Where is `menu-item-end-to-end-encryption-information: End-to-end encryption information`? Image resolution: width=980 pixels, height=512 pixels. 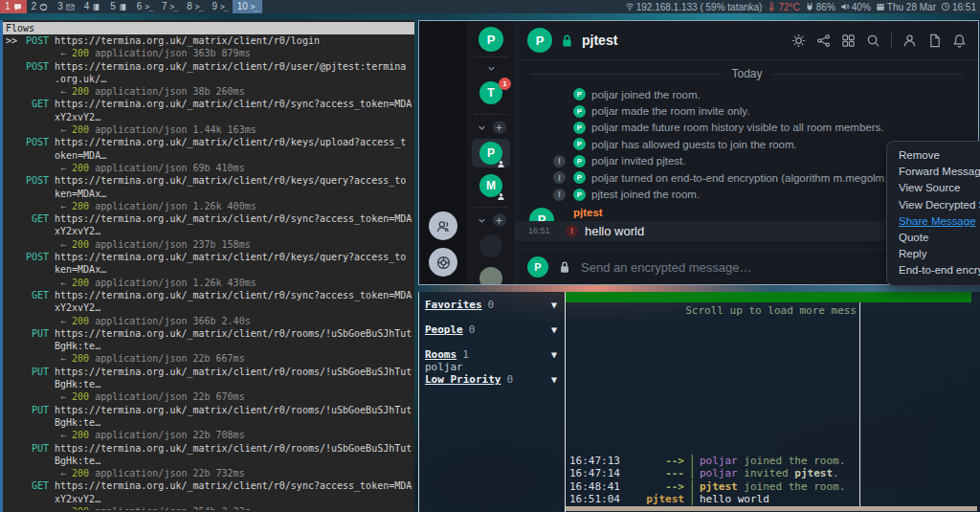
menu-item-end-to-end-encryption-information: End-to-end encryption information is located at coordinates (940, 270).